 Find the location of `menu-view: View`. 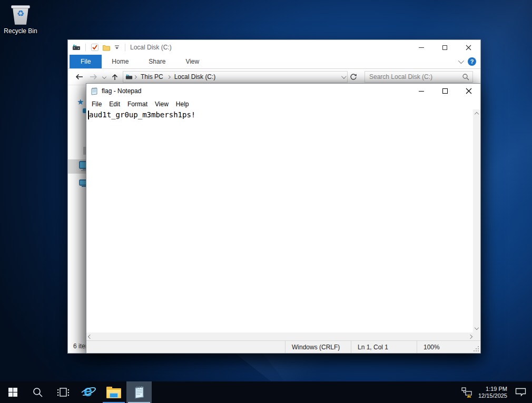

menu-view: View is located at coordinates (162, 104).